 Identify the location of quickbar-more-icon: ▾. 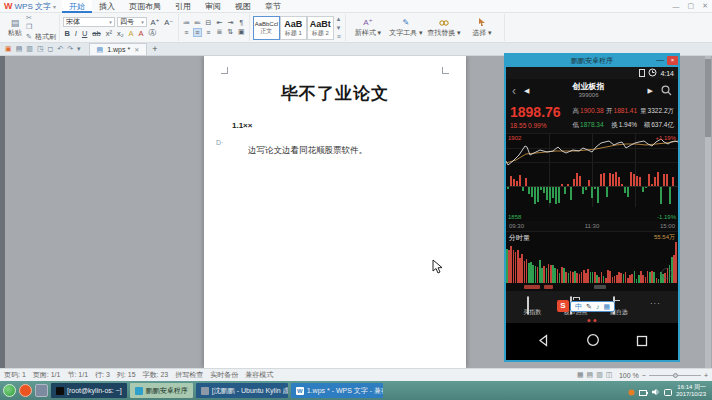
(79, 49).